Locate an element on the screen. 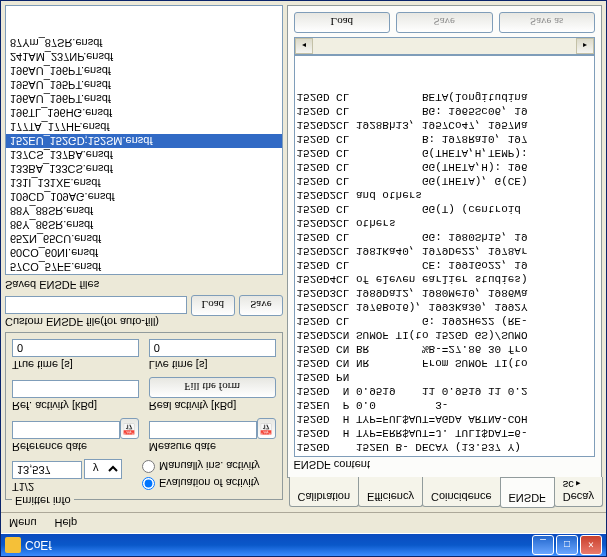  list-item: 86Y_86SR.ensdf is located at coordinates (144, 225).